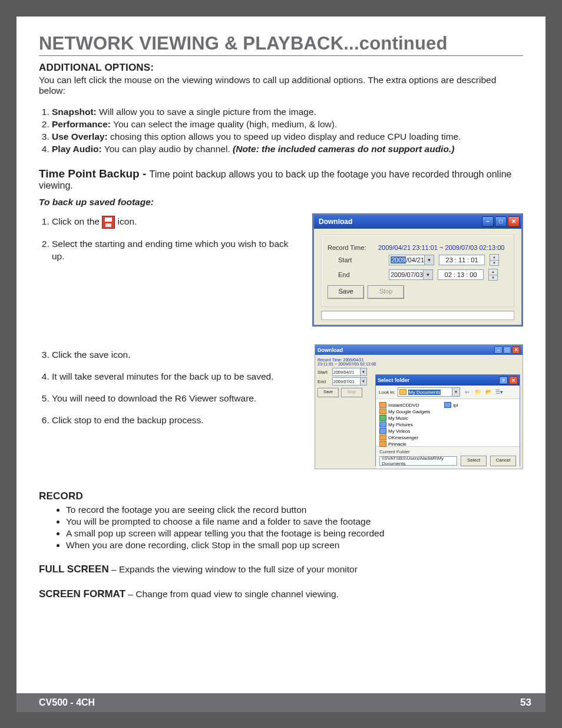  I want to click on look-in-combo: My Documents▼, so click(429, 392).